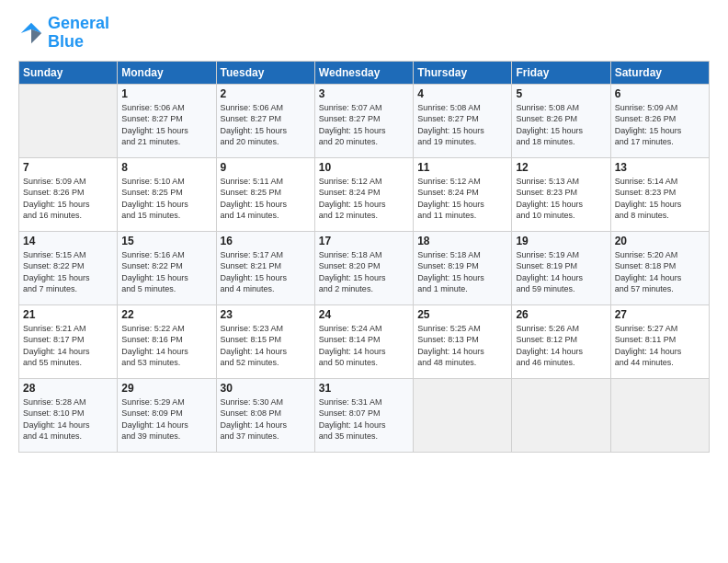  I want to click on day-number: 3, so click(364, 94).